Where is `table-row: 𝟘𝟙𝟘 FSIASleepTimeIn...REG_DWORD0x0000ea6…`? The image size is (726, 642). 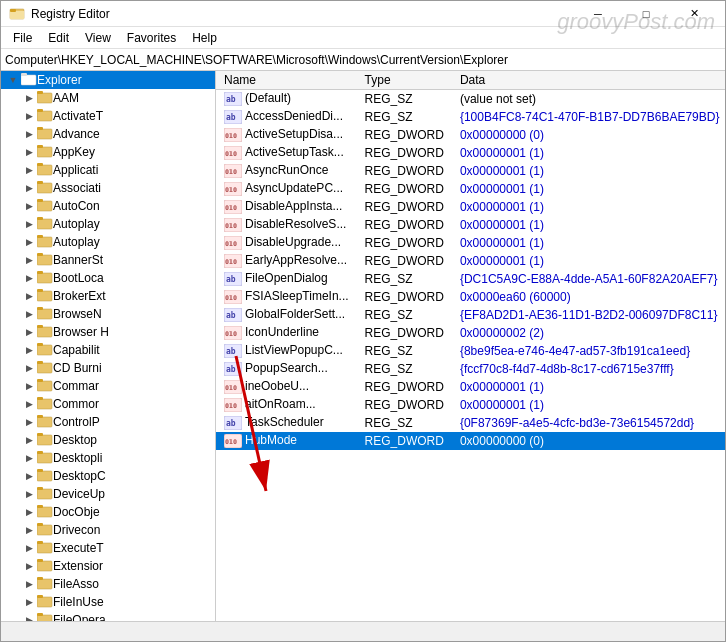
table-row: 𝟘𝟙𝟘 FSIASleepTimeIn...REG_DWORD0x0000ea6… is located at coordinates (470, 297).